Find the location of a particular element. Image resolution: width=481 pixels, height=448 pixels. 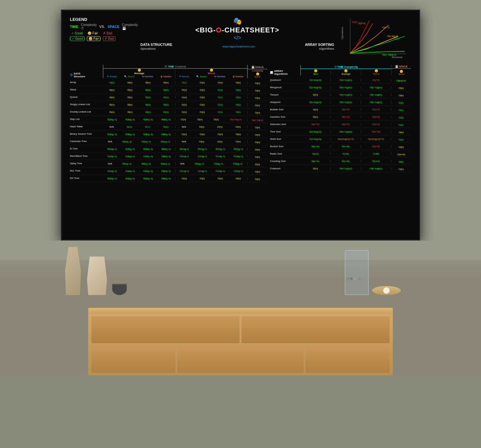

sort-name-5: Insertion Sort is located at coordinates (285, 117).